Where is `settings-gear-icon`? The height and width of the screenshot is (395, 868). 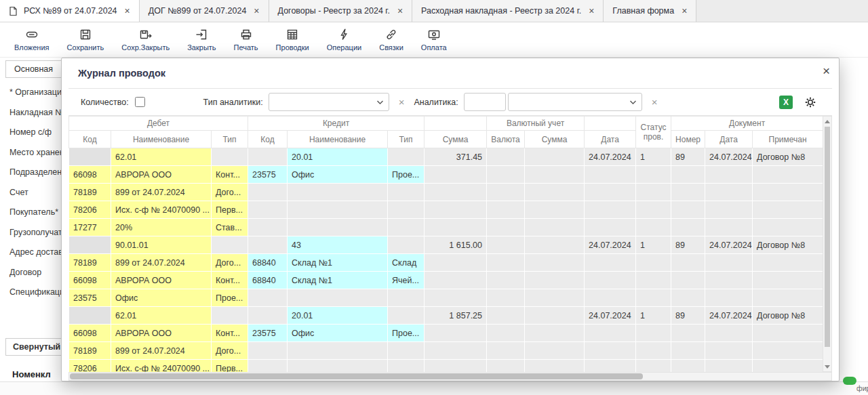
settings-gear-icon is located at coordinates (810, 102).